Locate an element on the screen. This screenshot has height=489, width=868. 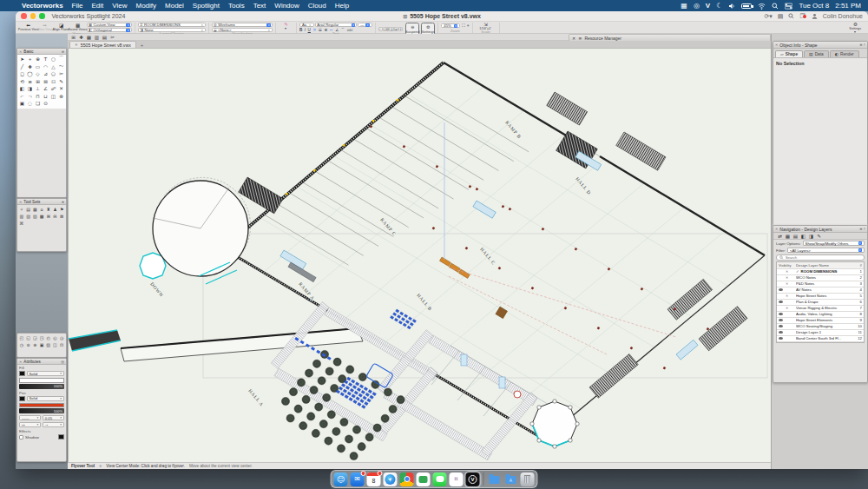
tool-icon: ◳ is located at coordinates (42, 338).